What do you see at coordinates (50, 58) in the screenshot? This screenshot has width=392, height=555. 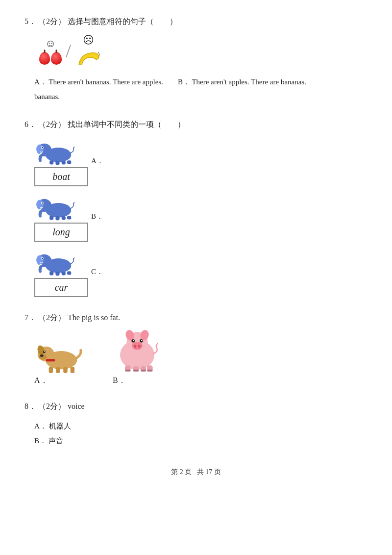 I see `apples-image` at bounding box center [50, 58].